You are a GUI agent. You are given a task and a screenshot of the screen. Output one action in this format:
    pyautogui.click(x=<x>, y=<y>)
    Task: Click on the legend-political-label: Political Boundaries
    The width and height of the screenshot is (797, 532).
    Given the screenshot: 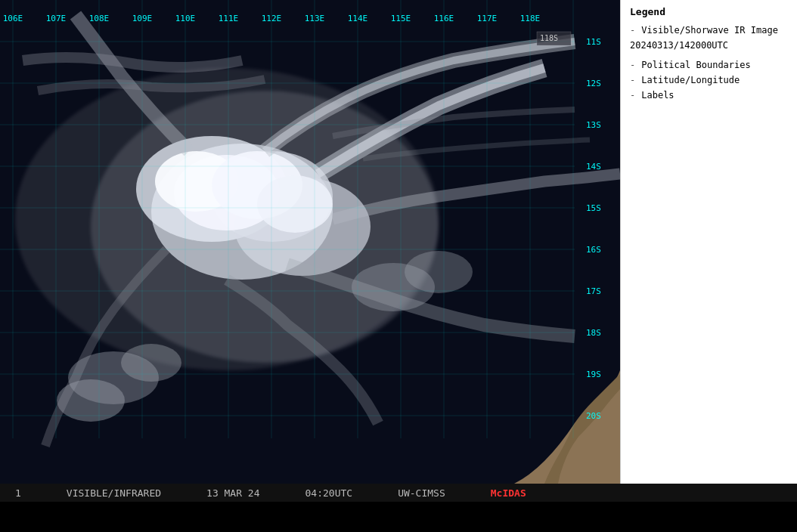 What is the action you would take?
    pyautogui.click(x=696, y=65)
    